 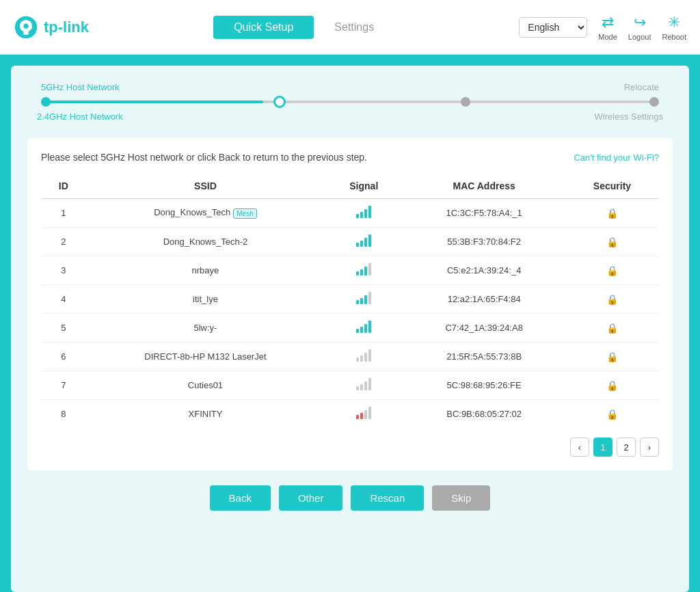 I want to click on cell-ssid: nrbaye, so click(x=206, y=271).